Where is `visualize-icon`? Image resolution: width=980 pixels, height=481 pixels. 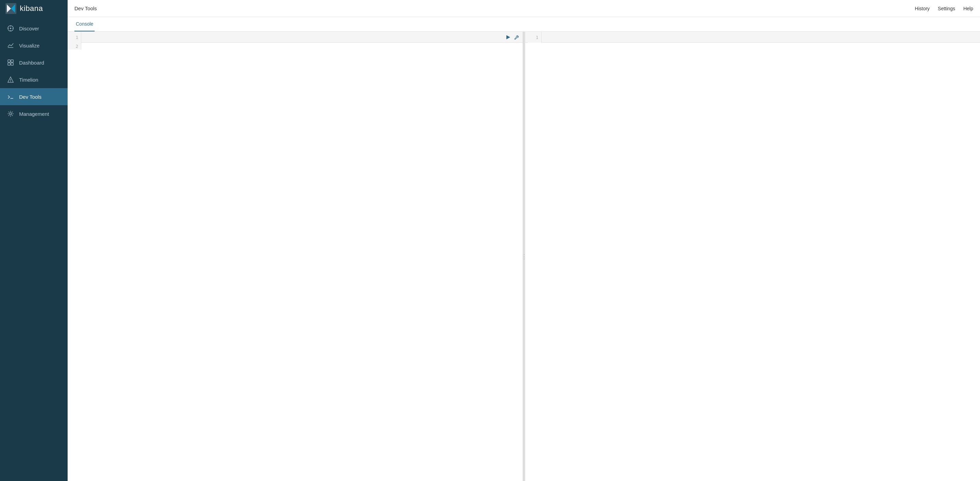
visualize-icon is located at coordinates (11, 46).